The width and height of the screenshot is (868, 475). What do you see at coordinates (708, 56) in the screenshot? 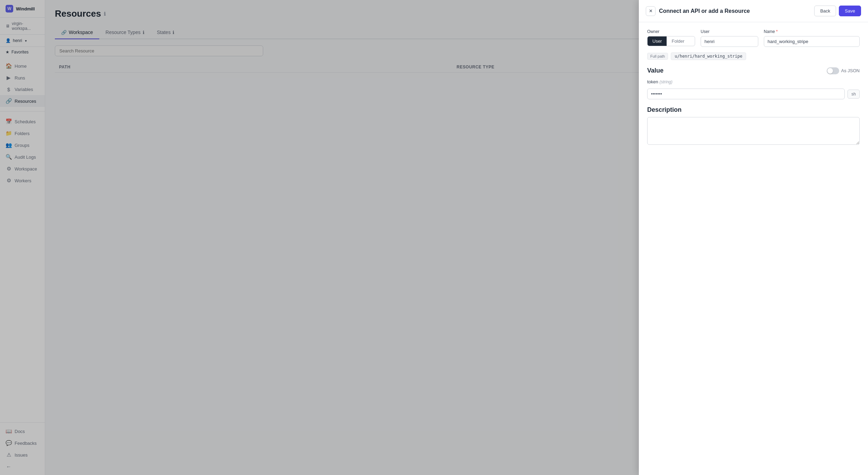
I see `full-path-value: u/henri/hard_working_stripe` at bounding box center [708, 56].